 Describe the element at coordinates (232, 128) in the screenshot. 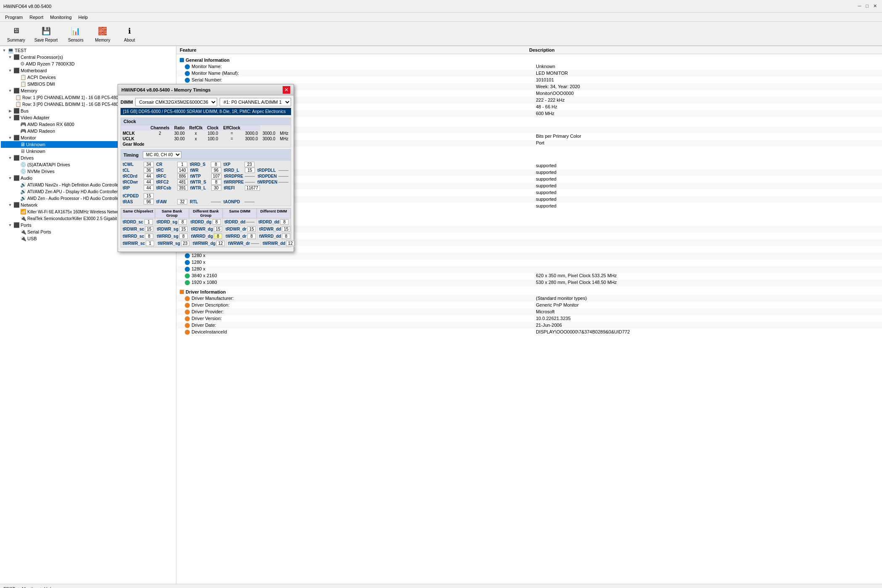

I see `clock-col-effclock: EffClock` at that location.